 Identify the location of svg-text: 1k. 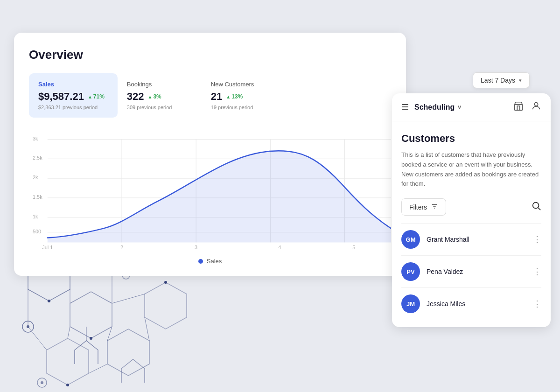
(35, 217).